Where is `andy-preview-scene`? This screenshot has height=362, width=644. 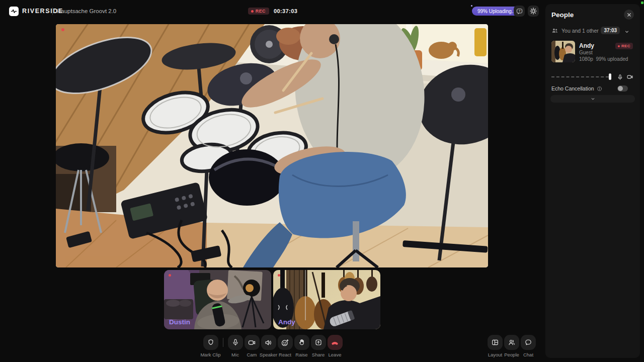 andy-preview-scene is located at coordinates (564, 51).